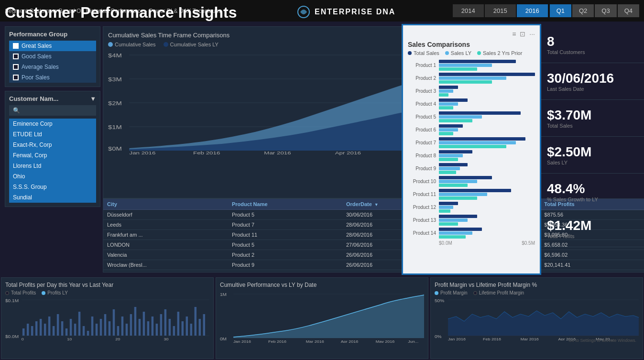  I want to click on stat-label: % Sales Growth to LY, so click(593, 199).